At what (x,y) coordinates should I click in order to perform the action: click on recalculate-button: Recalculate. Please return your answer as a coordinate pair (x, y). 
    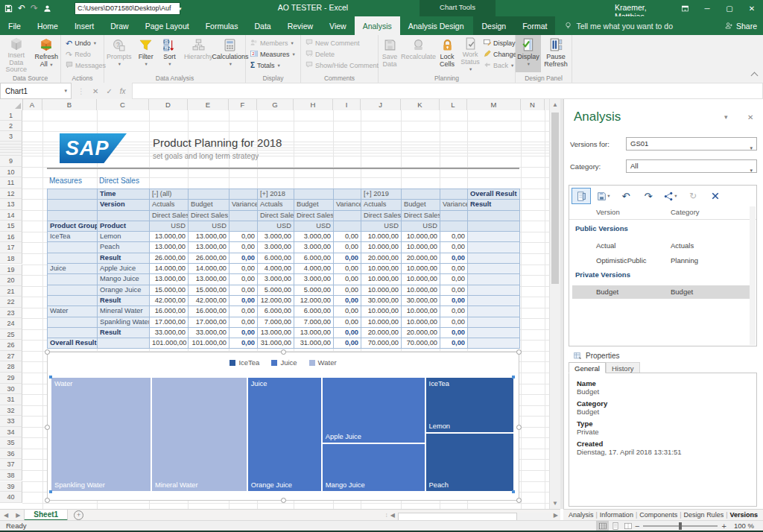
    Looking at the image, I should click on (419, 54).